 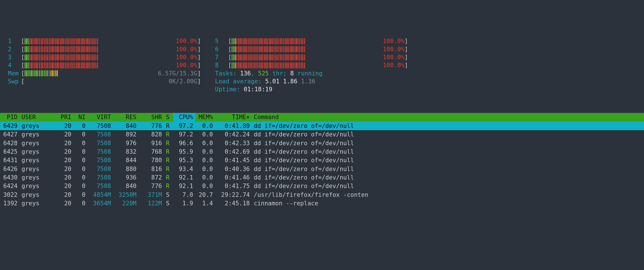 I want to click on cell-time: 0:41.45, so click(x=234, y=160).